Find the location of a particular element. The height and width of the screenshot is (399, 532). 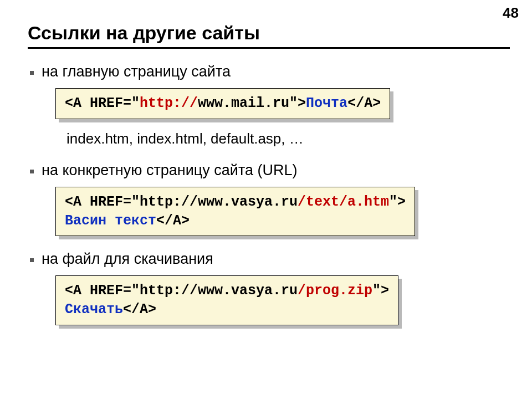

bullet-item: на файл для скачивания is located at coordinates (269, 259).